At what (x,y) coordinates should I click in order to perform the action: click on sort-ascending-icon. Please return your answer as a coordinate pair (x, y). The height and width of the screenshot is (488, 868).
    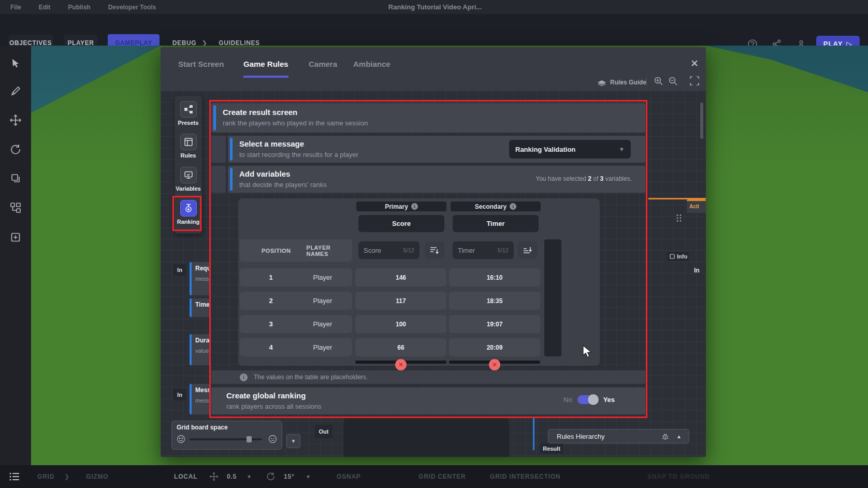
    Looking at the image, I should click on (528, 250).